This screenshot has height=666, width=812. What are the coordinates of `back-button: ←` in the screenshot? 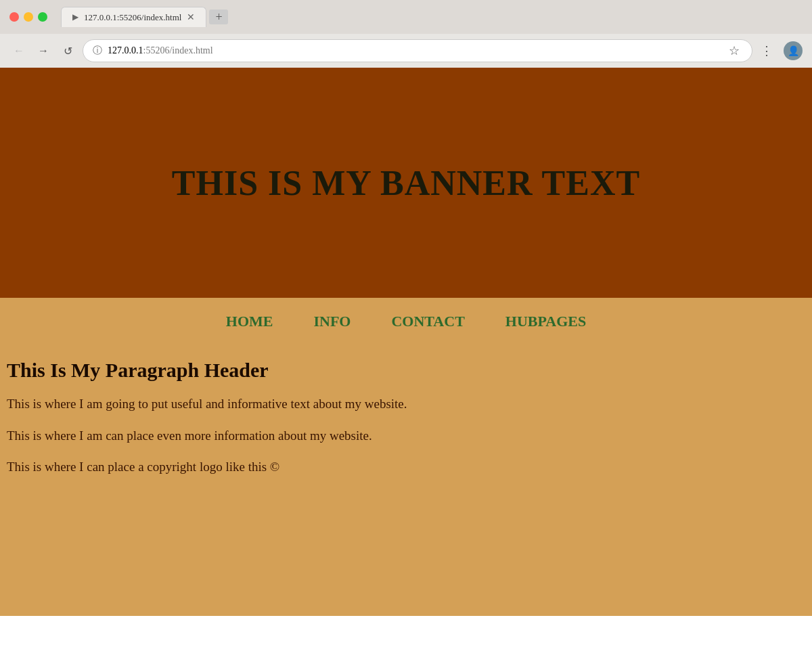 It's located at (19, 51).